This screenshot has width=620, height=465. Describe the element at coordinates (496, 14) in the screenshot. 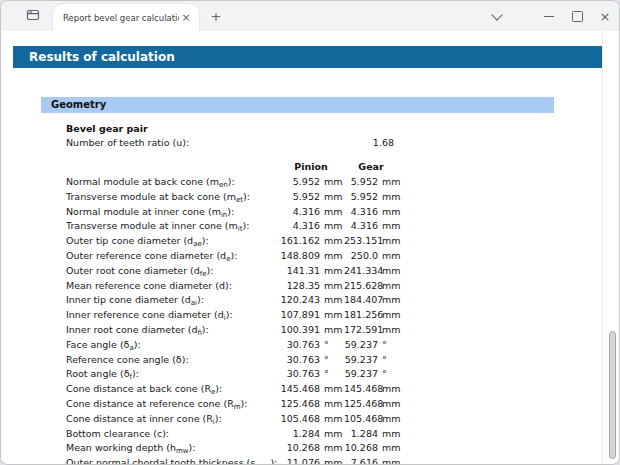

I see `chevron-down-icon` at that location.